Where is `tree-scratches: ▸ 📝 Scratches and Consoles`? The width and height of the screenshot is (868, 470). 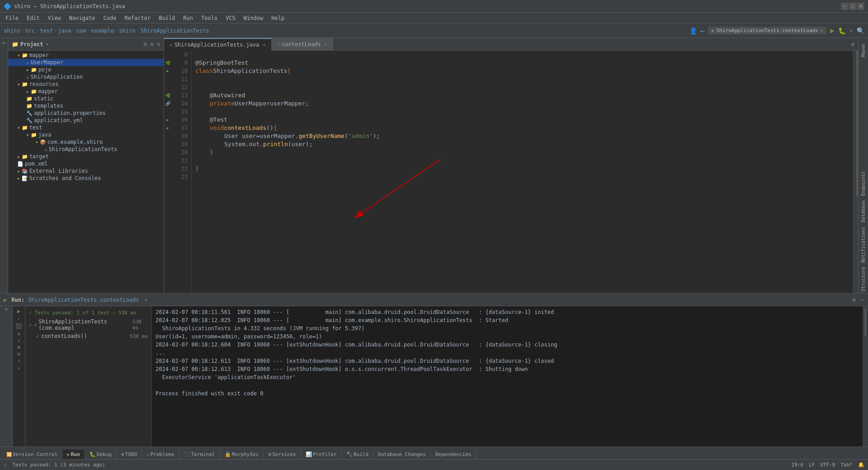
tree-scratches: ▸ 📝 Scratches and Consoles is located at coordinates (86, 178).